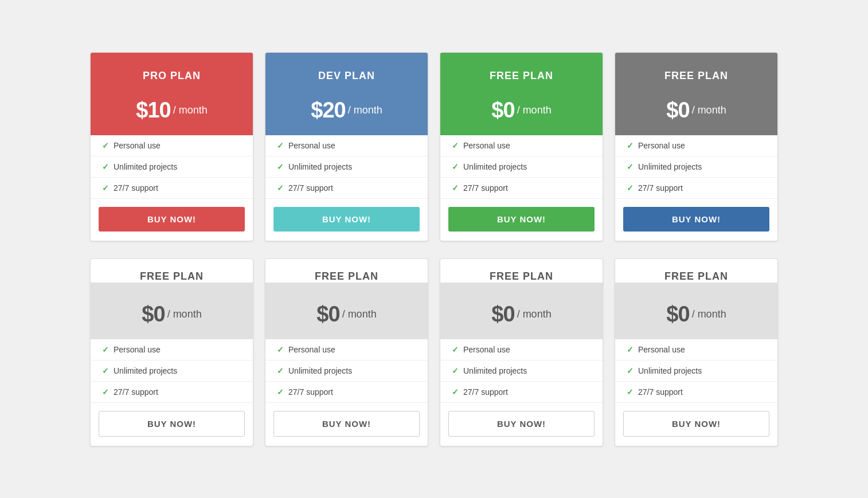 The width and height of the screenshot is (868, 498). Describe the element at coordinates (172, 147) in the screenshot. I see `pricing-card-pro: PRO PLAN$10/ month✓Personal use✓Unlimite…` at that location.